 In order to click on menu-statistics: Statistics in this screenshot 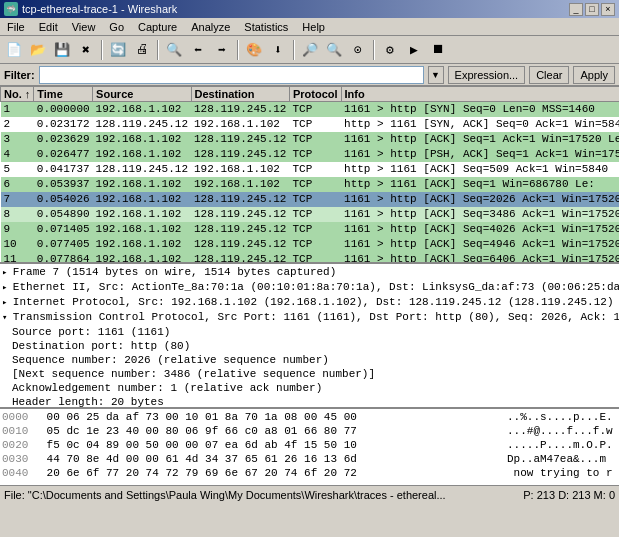, I will do `click(266, 27)`.